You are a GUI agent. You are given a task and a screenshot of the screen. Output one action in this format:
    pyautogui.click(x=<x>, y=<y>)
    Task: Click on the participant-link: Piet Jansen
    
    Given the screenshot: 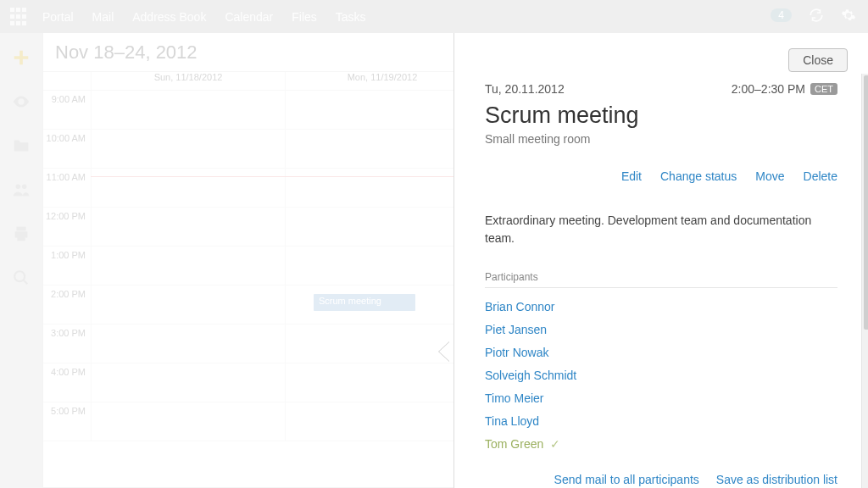 What is the action you would take?
    pyautogui.click(x=661, y=330)
    